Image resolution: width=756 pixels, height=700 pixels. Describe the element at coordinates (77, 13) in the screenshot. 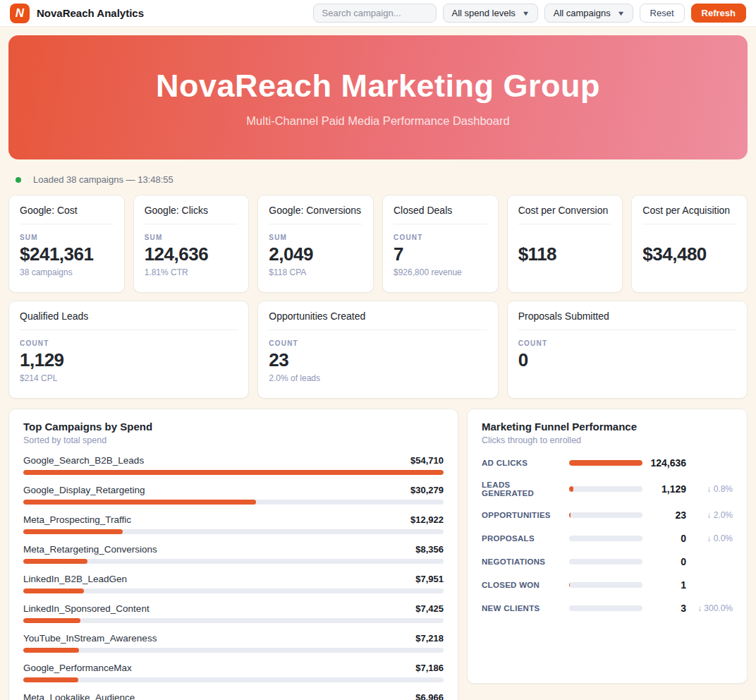

I see `brand: N NovaReach Analytics` at that location.